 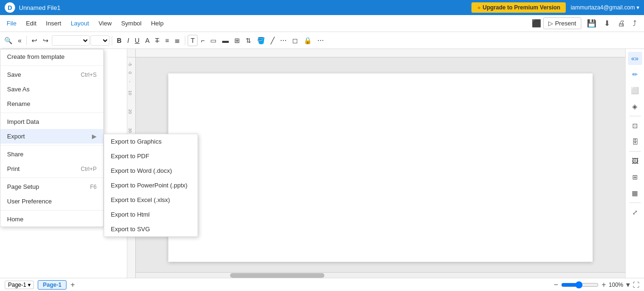 I want to click on user-email: iammurtaza4@gmail.com ▾, so click(x=605, y=8).